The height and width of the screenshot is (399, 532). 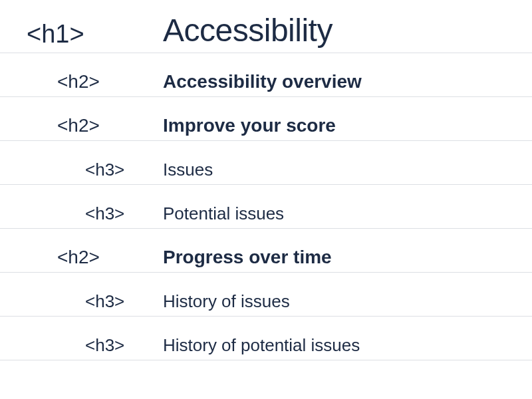 What do you see at coordinates (56, 35) in the screenshot?
I see `heading-tag-label: <h1>` at bounding box center [56, 35].